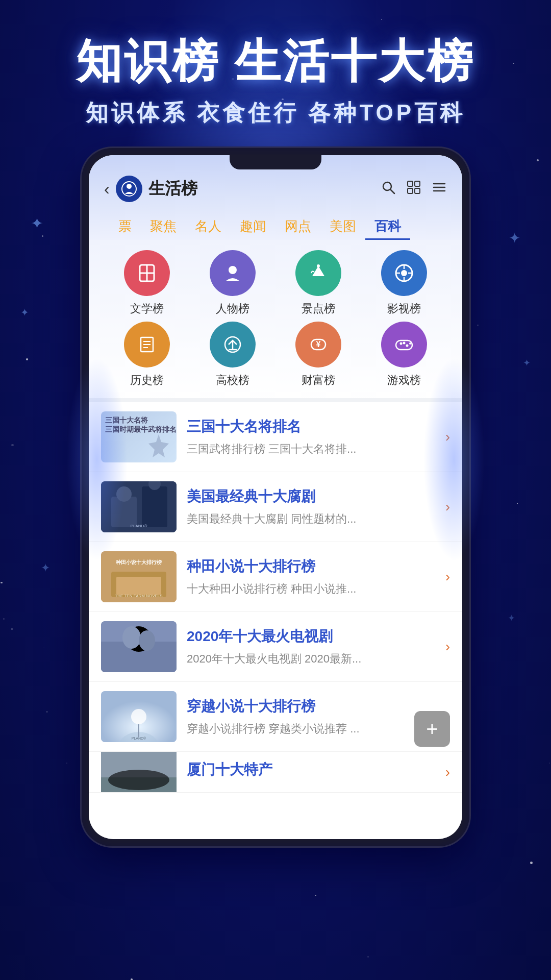 The height and width of the screenshot is (980, 551). Describe the element at coordinates (311, 577) in the screenshot. I see `list-content-3: 种田小说十大排行榜 十大种田小说排行榜 种田小说推...` at that location.